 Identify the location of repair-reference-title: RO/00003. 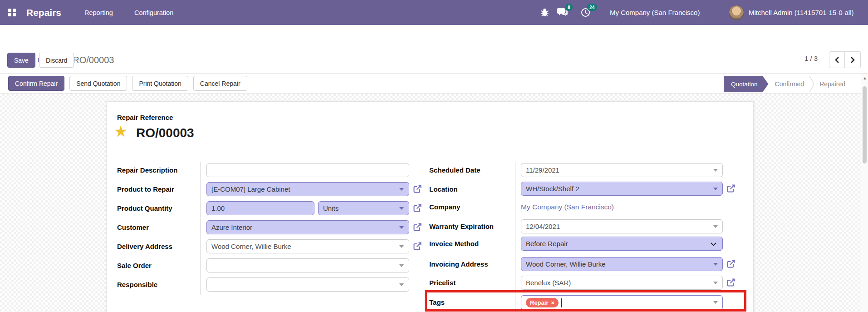
(165, 133).